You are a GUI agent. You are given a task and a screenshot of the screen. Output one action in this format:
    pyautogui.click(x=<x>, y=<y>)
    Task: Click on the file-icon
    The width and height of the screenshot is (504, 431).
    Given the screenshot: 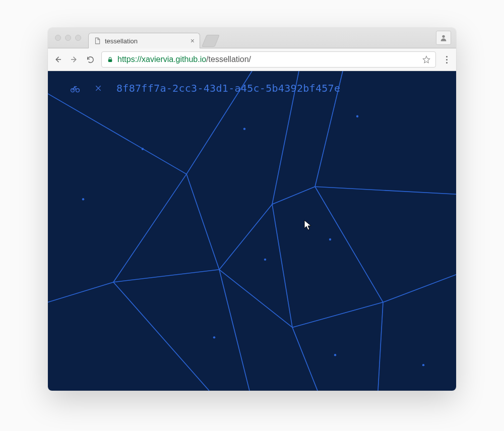 What is the action you would take?
    pyautogui.click(x=97, y=41)
    